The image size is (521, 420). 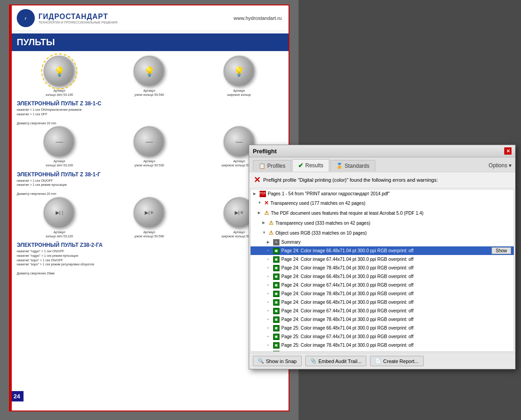 I want to click on list-item: ▼ ✕ Transparency used (177 matches on 42…, so click(x=382, y=203).